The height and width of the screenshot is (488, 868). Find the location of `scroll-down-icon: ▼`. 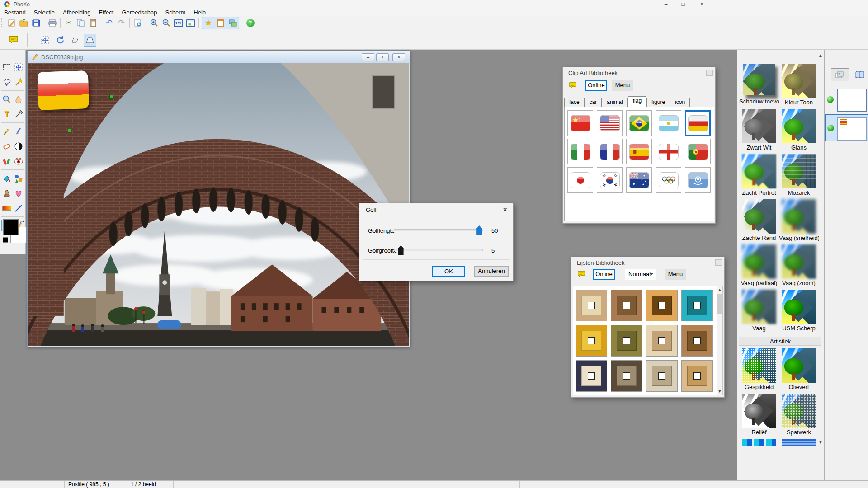

scroll-down-icon: ▼ is located at coordinates (720, 391).